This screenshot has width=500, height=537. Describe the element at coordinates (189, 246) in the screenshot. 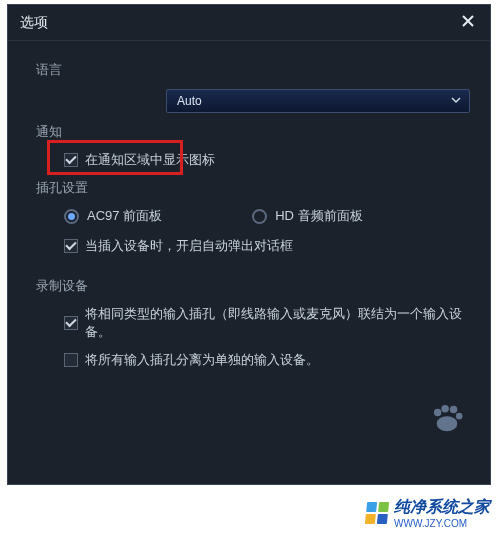

I see `auto-popup-label: 当插入设备时，开启自动弹出对话框` at that location.